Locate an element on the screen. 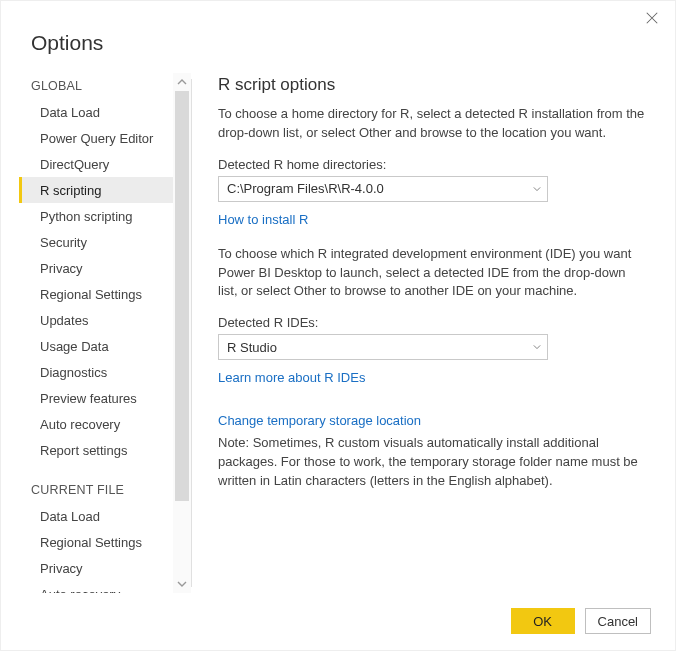 Image resolution: width=676 pixels, height=651 pixels. chevron-up-icon is located at coordinates (182, 82).